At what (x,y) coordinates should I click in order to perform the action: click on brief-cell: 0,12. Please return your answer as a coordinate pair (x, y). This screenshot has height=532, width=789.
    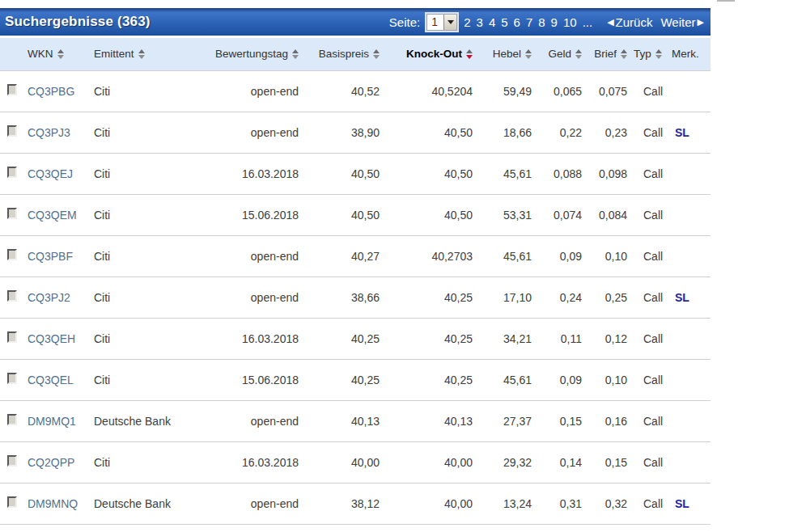
    Looking at the image, I should click on (604, 338).